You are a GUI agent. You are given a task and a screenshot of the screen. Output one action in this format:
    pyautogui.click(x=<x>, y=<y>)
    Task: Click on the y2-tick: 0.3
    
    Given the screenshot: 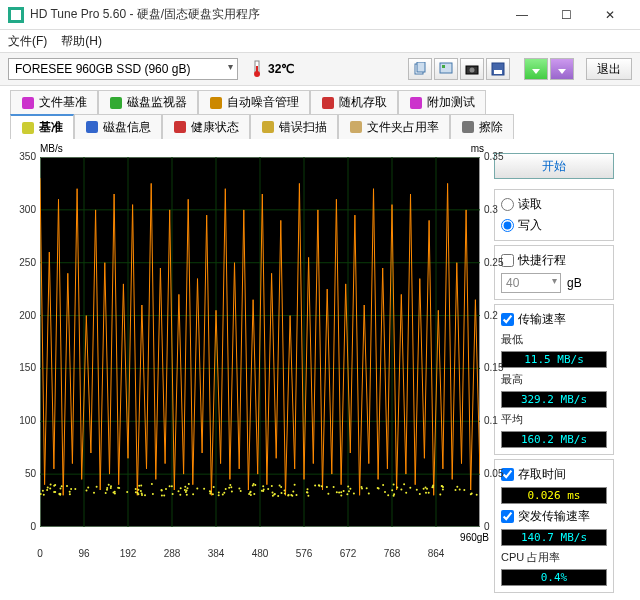 What is the action you would take?
    pyautogui.click(x=502, y=210)
    